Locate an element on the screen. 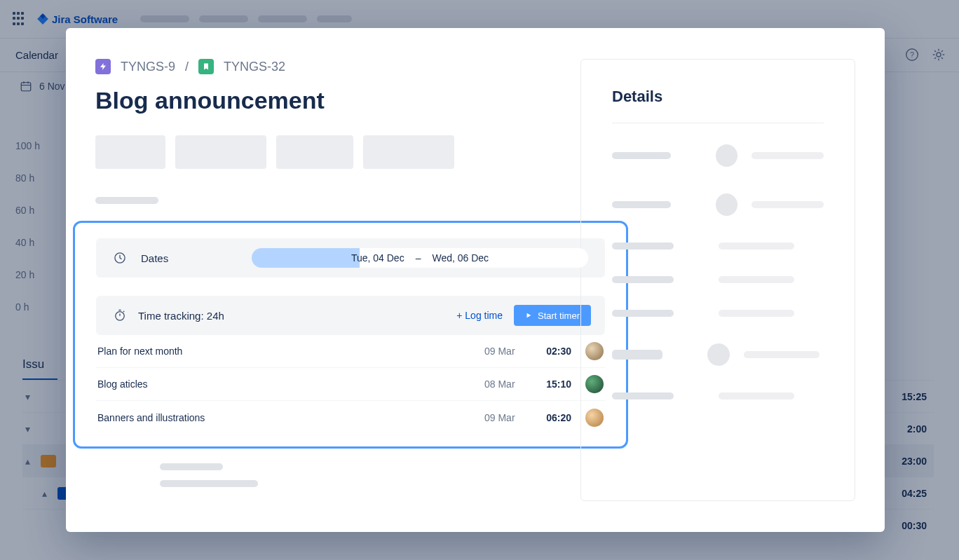 Image resolution: width=959 pixels, height=560 pixels. time-tracking-bar: Time tracking: 24h + Log time Start time… is located at coordinates (351, 315).